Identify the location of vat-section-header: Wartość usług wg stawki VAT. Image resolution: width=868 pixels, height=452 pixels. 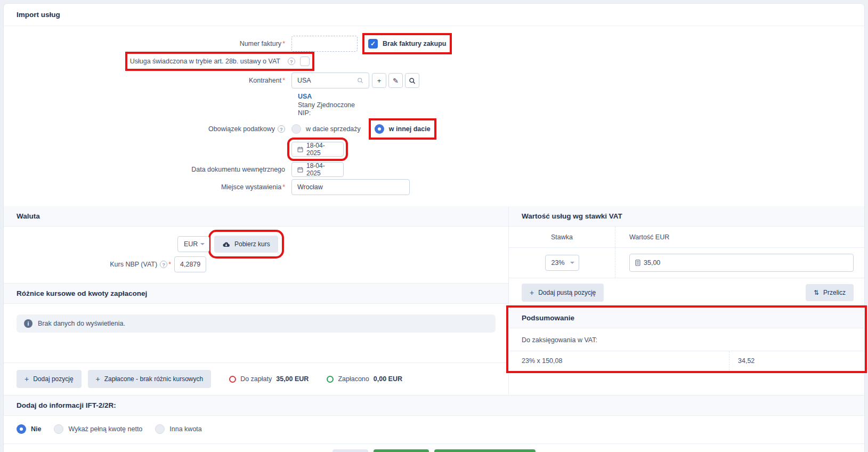
(686, 216).